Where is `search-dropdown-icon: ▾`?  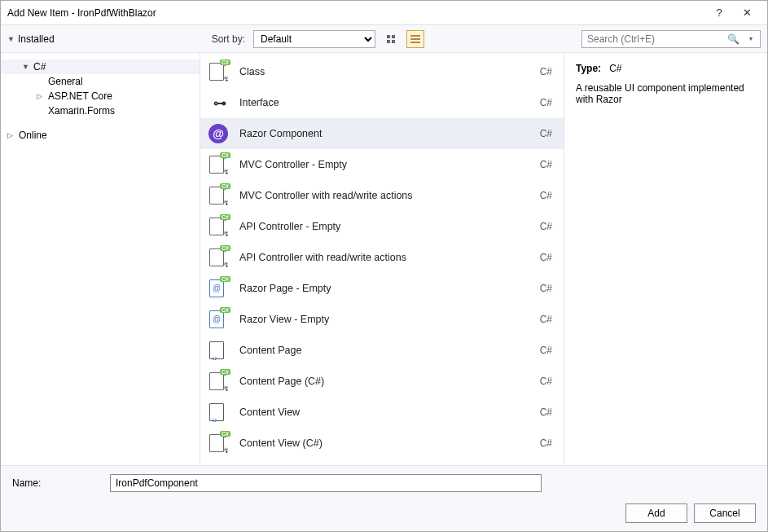 search-dropdown-icon: ▾ is located at coordinates (751, 39).